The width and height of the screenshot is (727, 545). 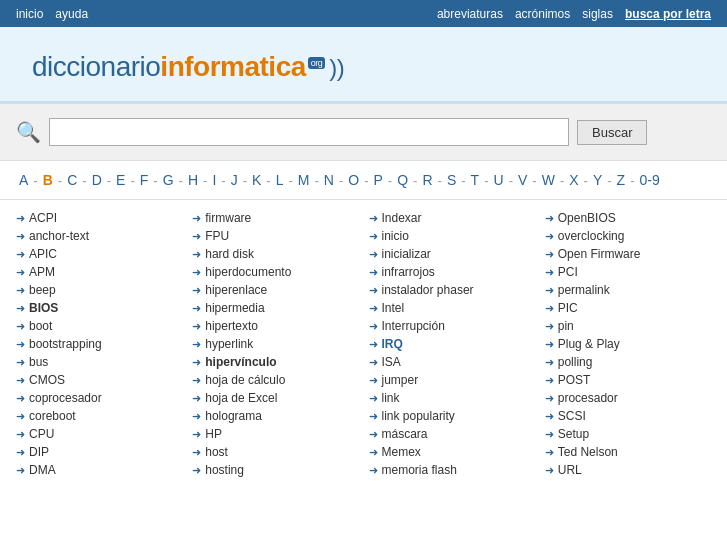 What do you see at coordinates (99, 326) in the screenshot?
I see `list-item: ➜boot` at bounding box center [99, 326].